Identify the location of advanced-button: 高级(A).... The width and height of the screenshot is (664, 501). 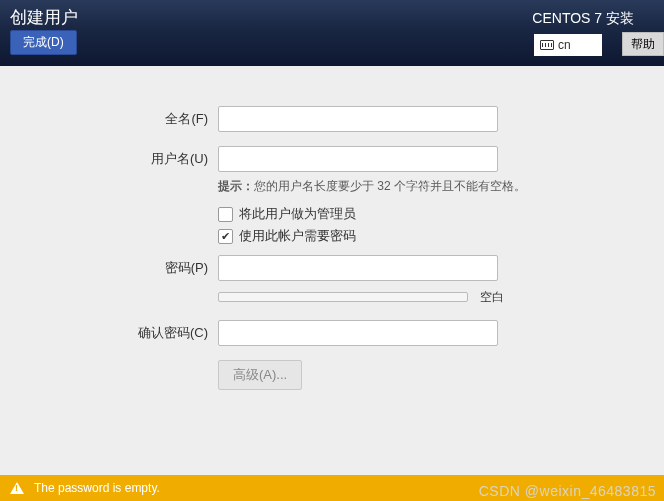
(260, 375).